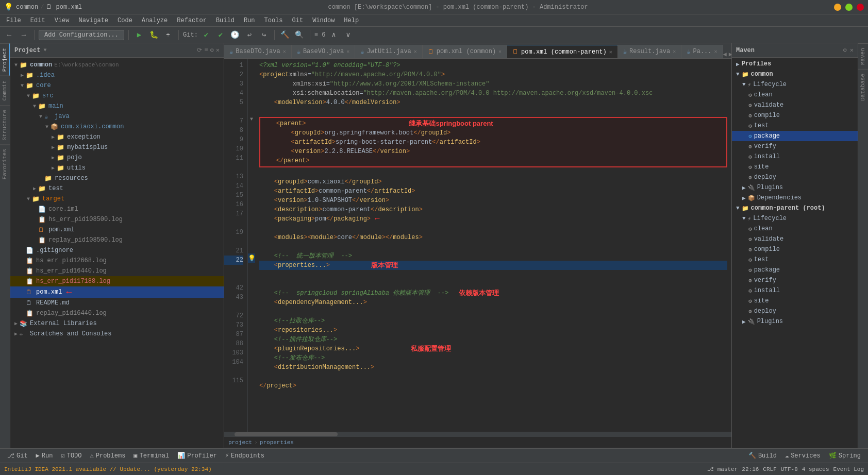 This screenshot has width=868, height=475. Describe the element at coordinates (500, 52) in the screenshot. I see `tab-close-pom-common: ✕` at that location.